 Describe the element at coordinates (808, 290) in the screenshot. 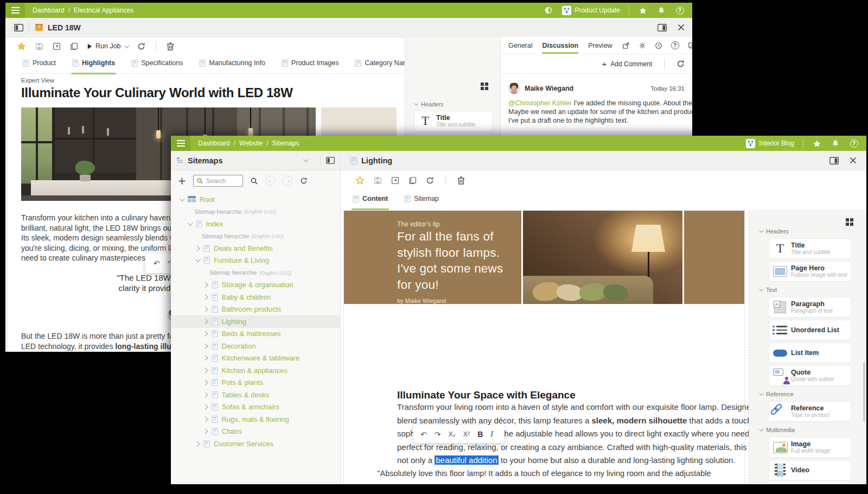

I see `palette-section-text: Text` at that location.